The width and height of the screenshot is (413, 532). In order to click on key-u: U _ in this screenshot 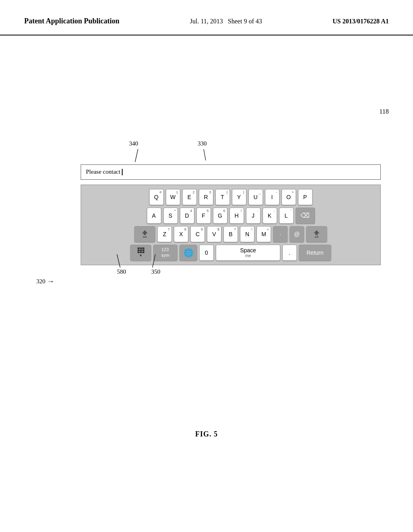, I will do `click(256, 197)`.